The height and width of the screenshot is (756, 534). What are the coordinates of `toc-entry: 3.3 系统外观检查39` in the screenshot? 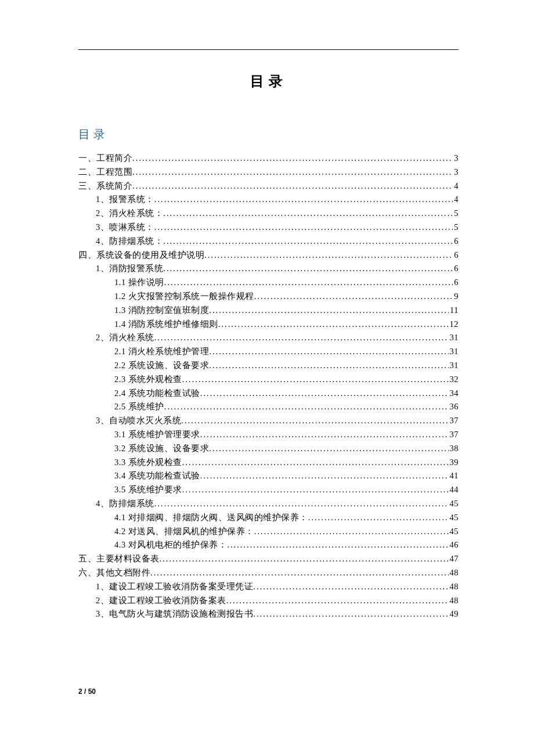 It's located at (268, 462).